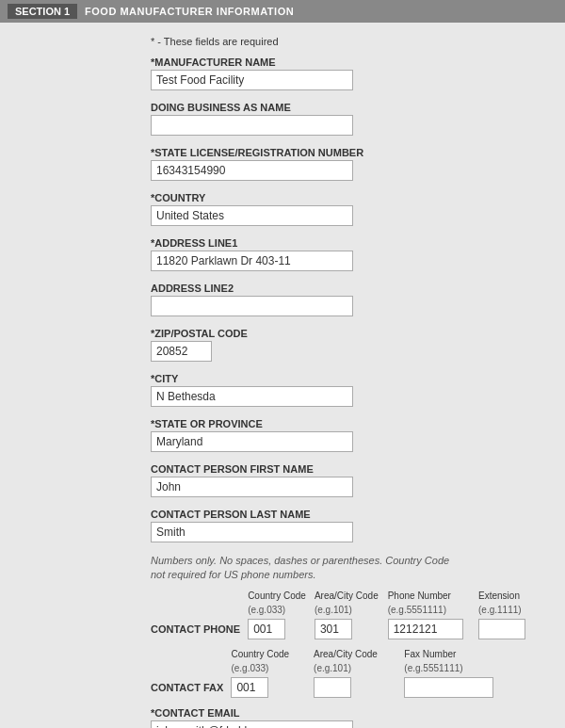 The width and height of the screenshot is (565, 728). I want to click on eg-101-phone: (e.g.101), so click(351, 610).